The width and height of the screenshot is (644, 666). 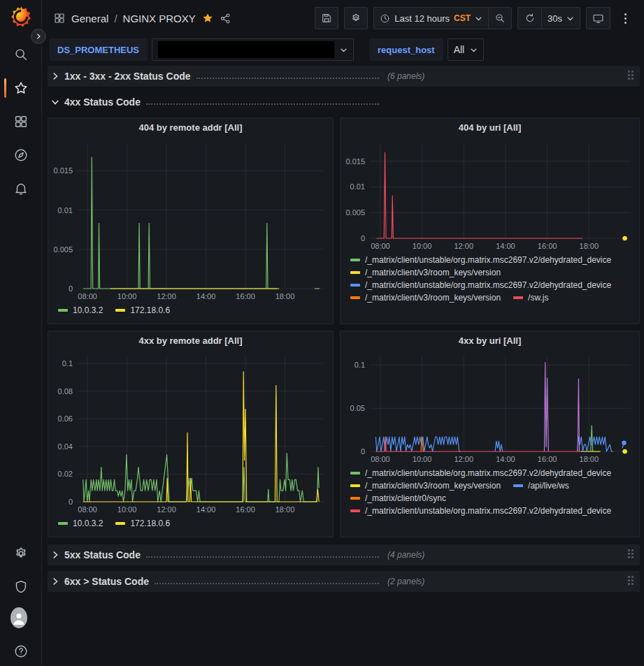 What do you see at coordinates (21, 189) in the screenshot?
I see `sidebar-item-alerting` at bounding box center [21, 189].